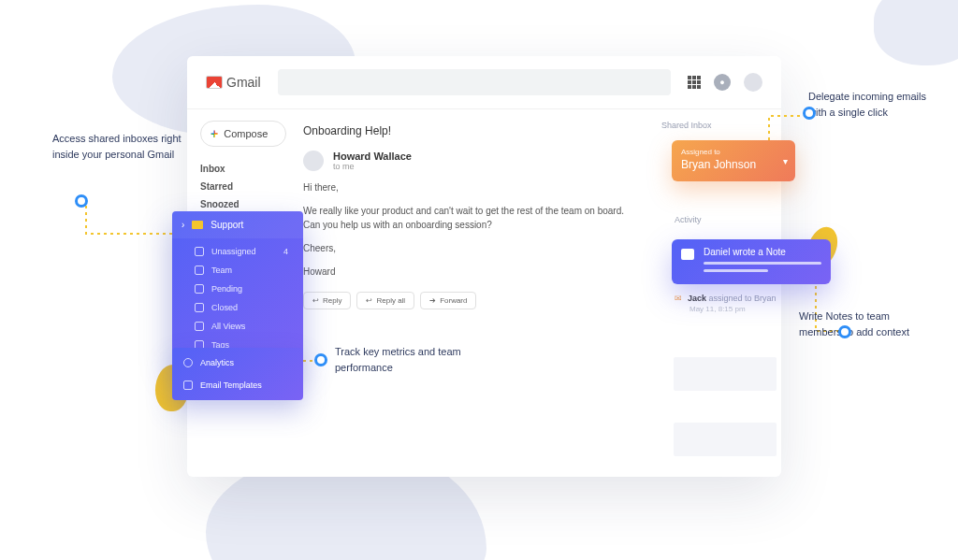  Describe the element at coordinates (731, 303) in the screenshot. I see `activity-item: ✉Jack assigned to Bryan May 11, 8:15 pm` at that location.